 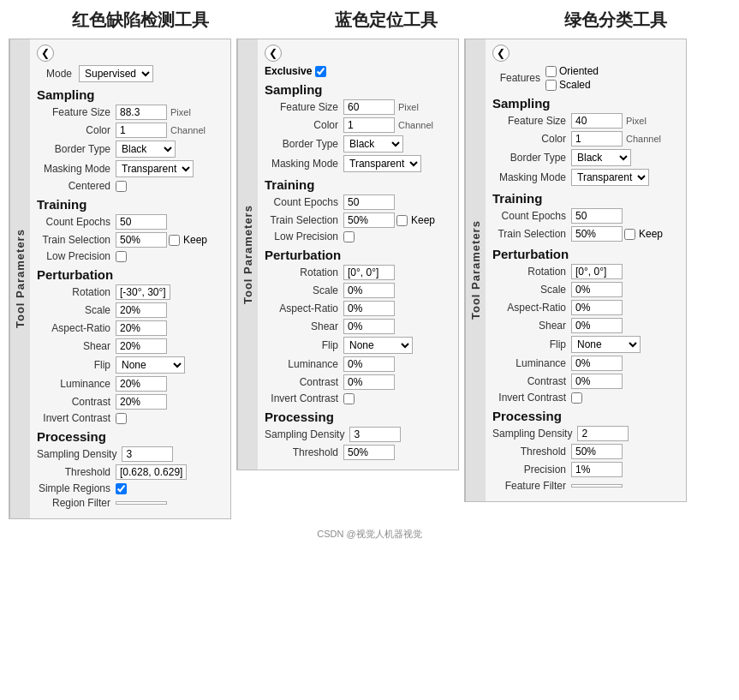 I want to click on form-row: Border TypeBlackWhiteMirror, so click(x=130, y=149).